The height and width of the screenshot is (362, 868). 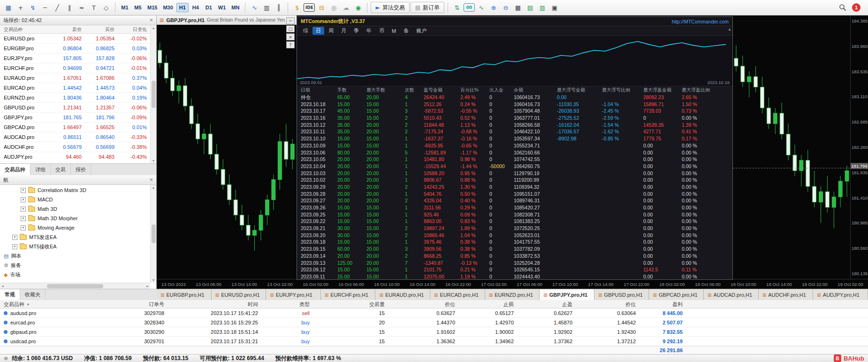 I want to click on chart-tab-EURUSD.pro,H1: ▥EURUSD.pro,H1, so click(x=239, y=295).